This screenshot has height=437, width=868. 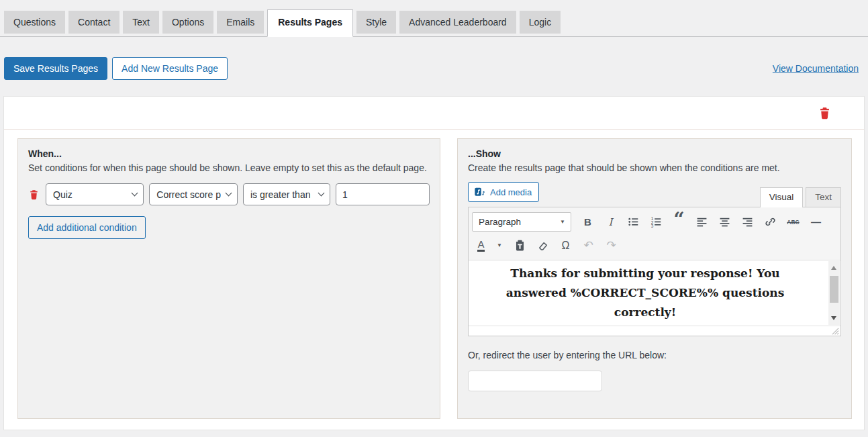 I want to click on add-condition-button: Add additional condition, so click(x=87, y=228).